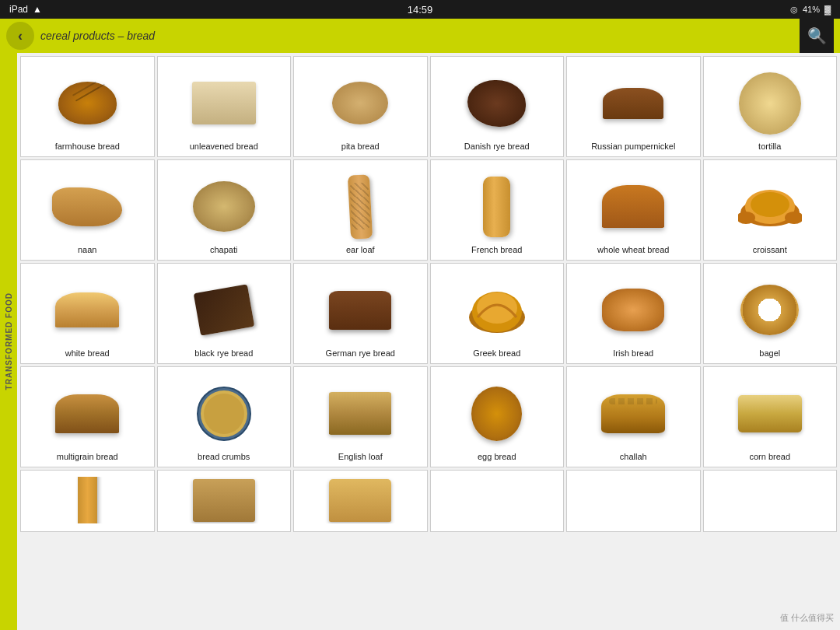 The height and width of the screenshot is (630, 840). I want to click on list-item: Russian pumpernickel, so click(633, 107).